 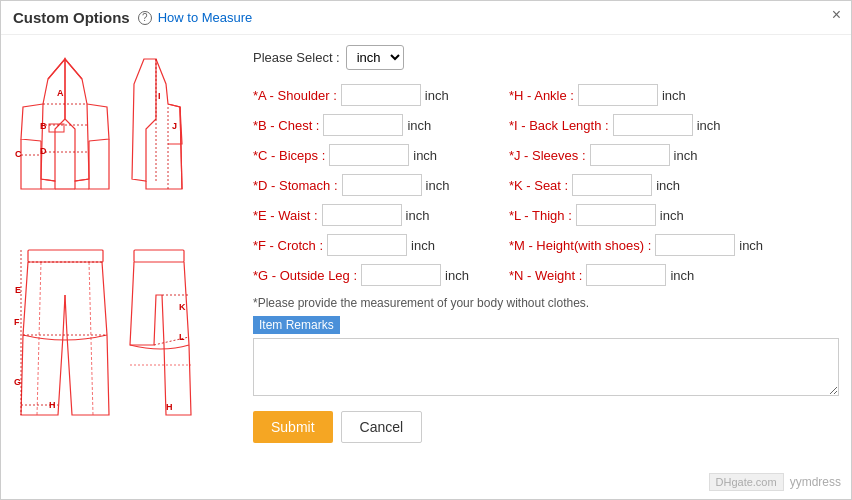 What do you see at coordinates (668, 186) in the screenshot?
I see `field-unit-K: inch` at bounding box center [668, 186].